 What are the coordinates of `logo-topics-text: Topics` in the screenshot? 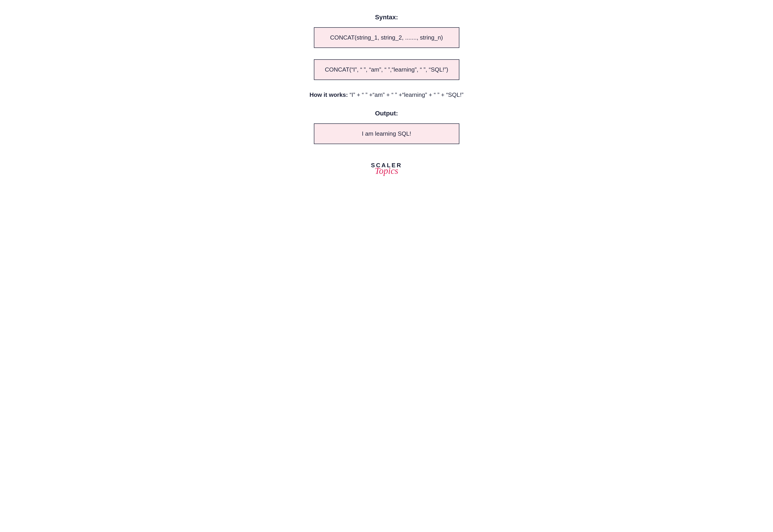 It's located at (387, 171).